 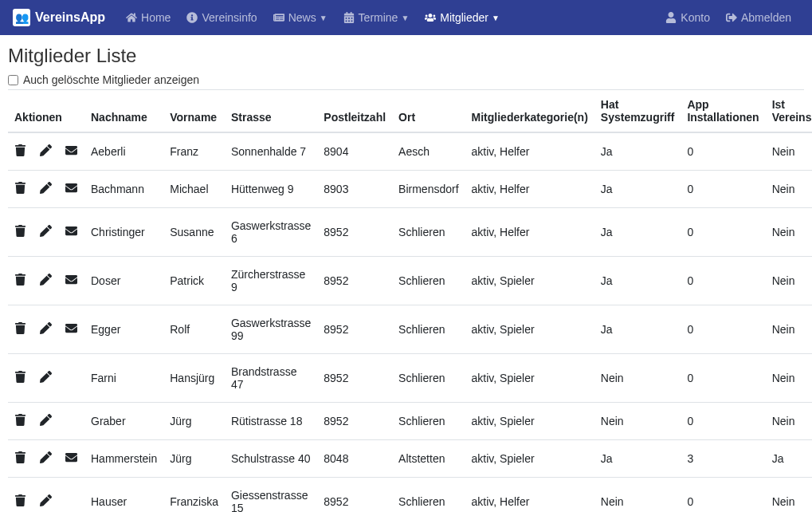 What do you see at coordinates (723, 459) in the screenshot?
I see `cell-installationen: 3` at bounding box center [723, 459].